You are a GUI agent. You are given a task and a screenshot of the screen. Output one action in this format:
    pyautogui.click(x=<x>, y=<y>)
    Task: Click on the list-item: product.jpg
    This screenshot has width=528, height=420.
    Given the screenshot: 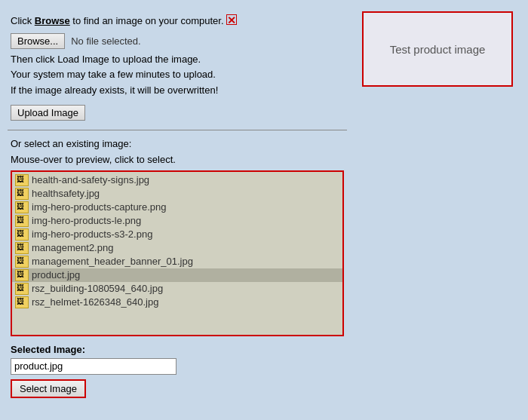 What is the action you would take?
    pyautogui.click(x=177, y=275)
    